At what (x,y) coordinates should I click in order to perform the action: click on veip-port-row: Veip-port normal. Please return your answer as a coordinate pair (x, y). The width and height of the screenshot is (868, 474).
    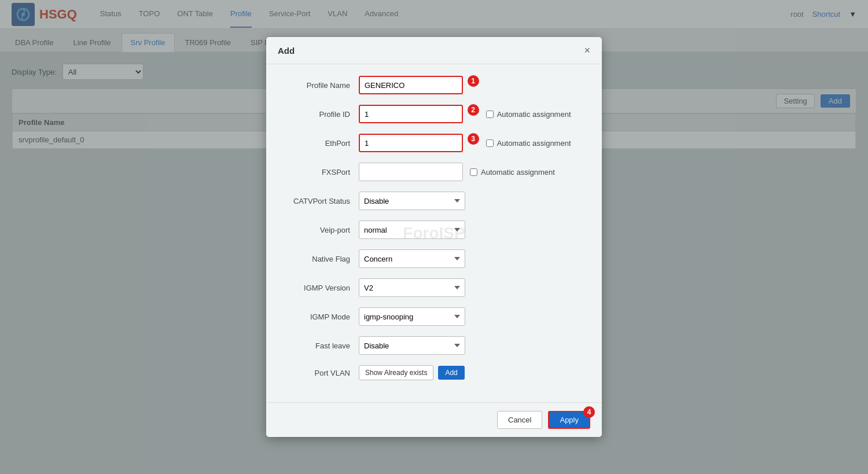
    Looking at the image, I should click on (434, 230).